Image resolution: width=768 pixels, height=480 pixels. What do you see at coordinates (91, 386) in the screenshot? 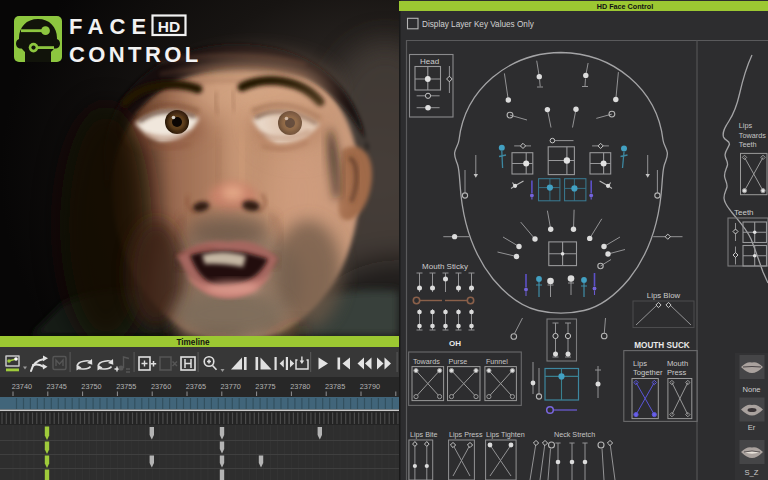
I see `svg-text: 23750` at bounding box center [91, 386].